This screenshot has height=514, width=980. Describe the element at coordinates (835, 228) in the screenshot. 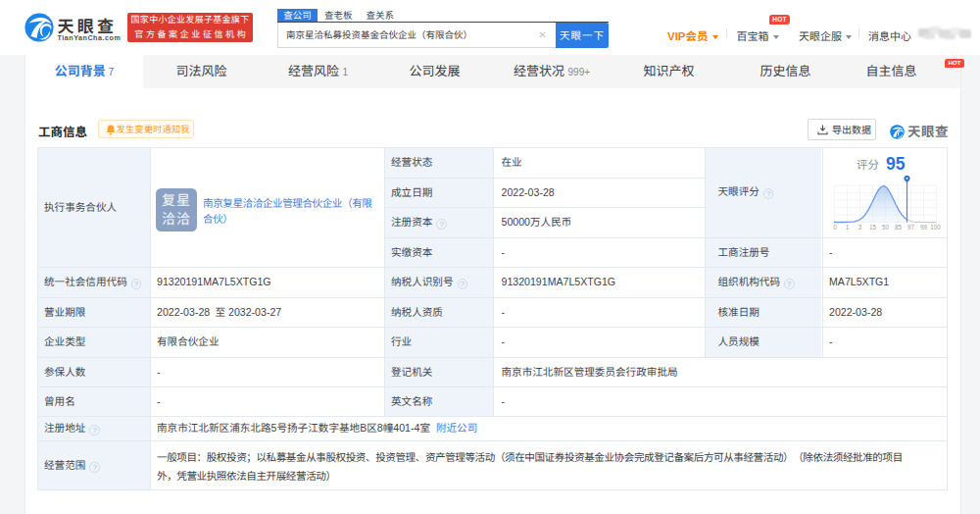

I see `svg-text: 0` at that location.